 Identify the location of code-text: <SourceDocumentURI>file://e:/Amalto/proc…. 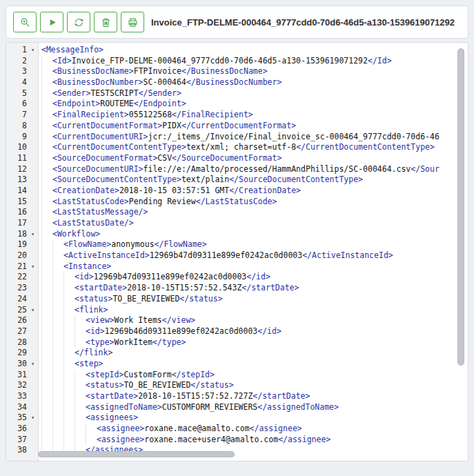
(253, 170).